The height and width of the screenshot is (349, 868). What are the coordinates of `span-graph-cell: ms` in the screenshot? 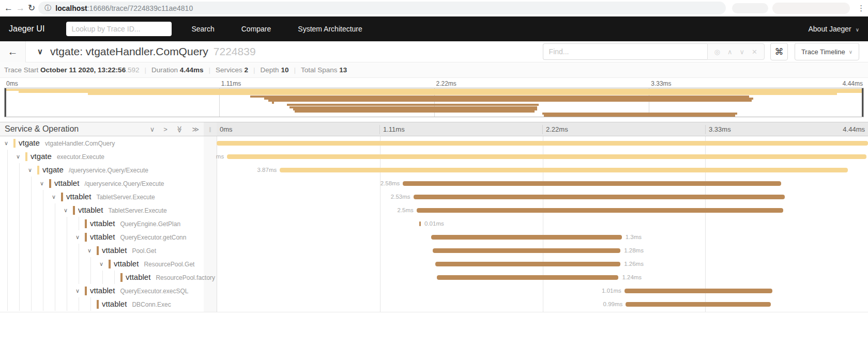 It's located at (542, 156).